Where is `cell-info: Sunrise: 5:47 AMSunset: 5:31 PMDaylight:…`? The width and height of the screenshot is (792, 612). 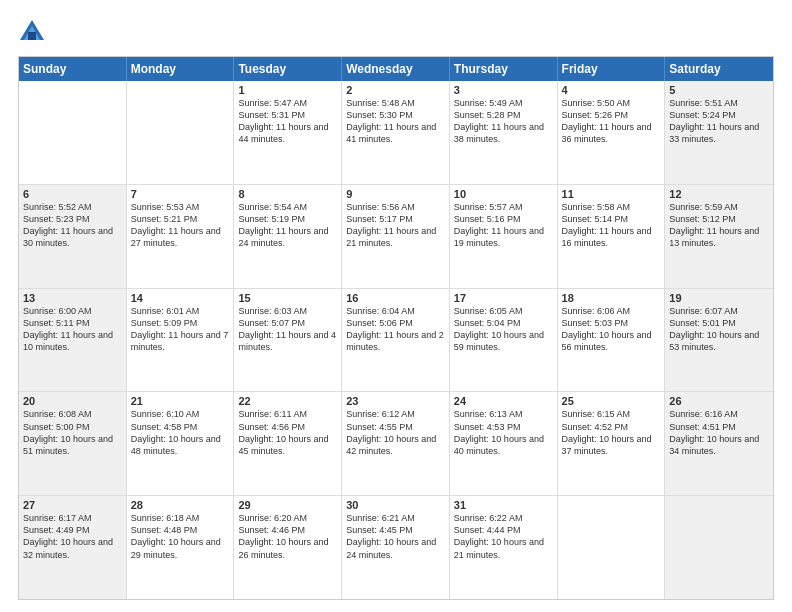 cell-info: Sunrise: 5:47 AMSunset: 5:31 PMDaylight:… is located at coordinates (288, 122).